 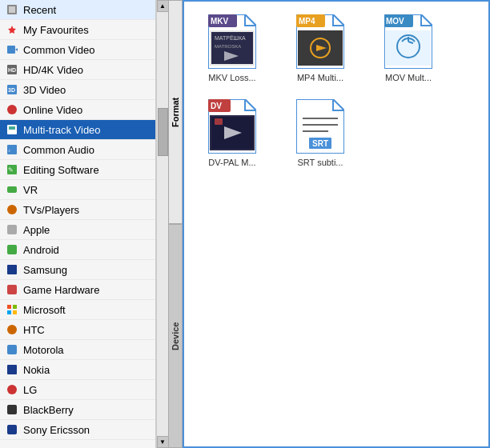 What do you see at coordinates (78, 70) in the screenshot?
I see `sidebar-item-hd-video: HDHD/4K Video` at bounding box center [78, 70].